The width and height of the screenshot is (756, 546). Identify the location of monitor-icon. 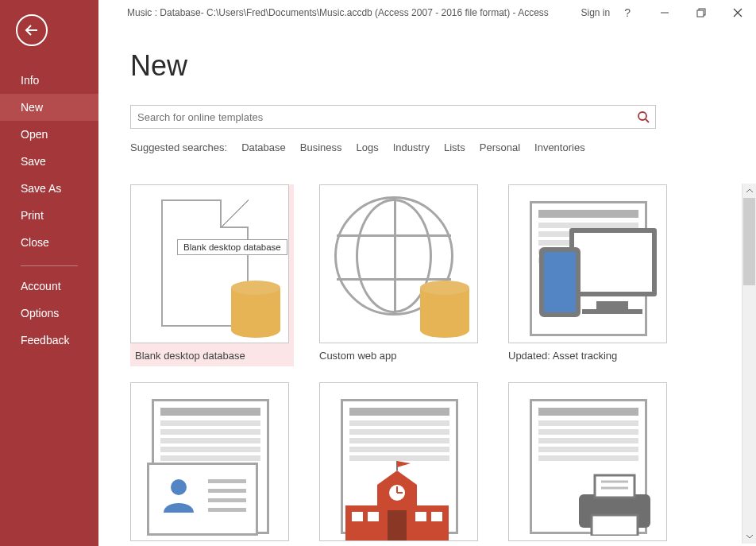
(613, 262).